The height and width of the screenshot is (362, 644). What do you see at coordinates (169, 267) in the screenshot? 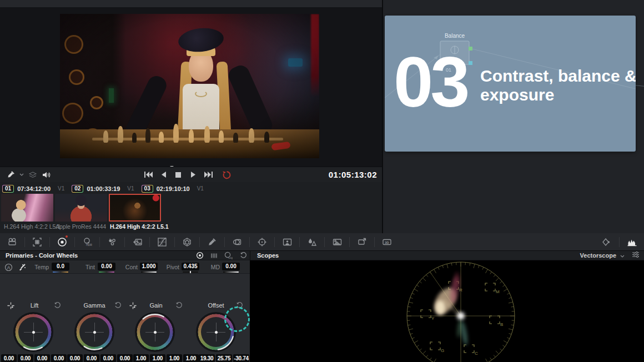
I see `field-label: Pivot` at bounding box center [169, 267].